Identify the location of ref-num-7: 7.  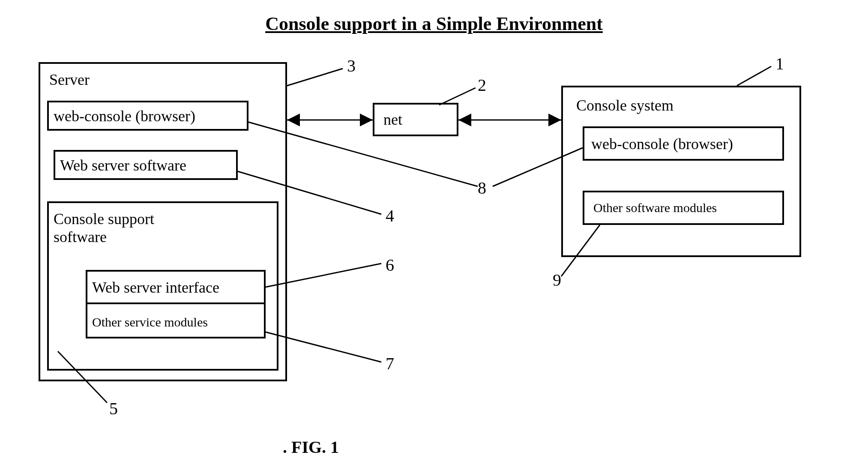
(390, 363).